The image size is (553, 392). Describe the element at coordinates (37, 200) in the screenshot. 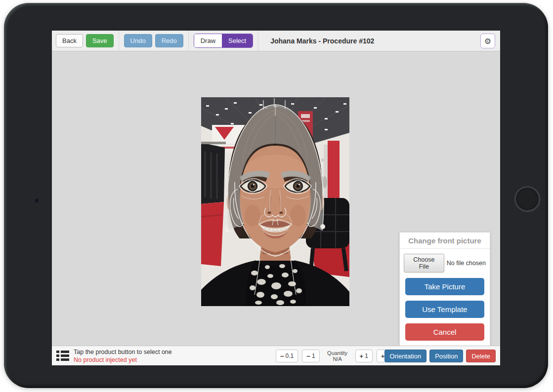

I see `front-camera` at that location.